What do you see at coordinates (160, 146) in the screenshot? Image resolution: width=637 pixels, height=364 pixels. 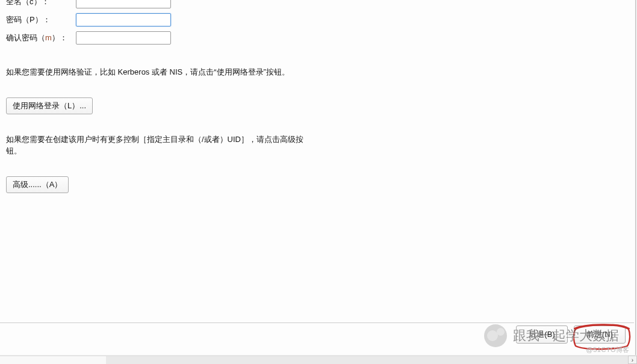 I see `help-advanced: 如果您需要在创建该用户时有更多控制［指定主目录和（/或者）UID］，请点击高级按…` at bounding box center [160, 146].